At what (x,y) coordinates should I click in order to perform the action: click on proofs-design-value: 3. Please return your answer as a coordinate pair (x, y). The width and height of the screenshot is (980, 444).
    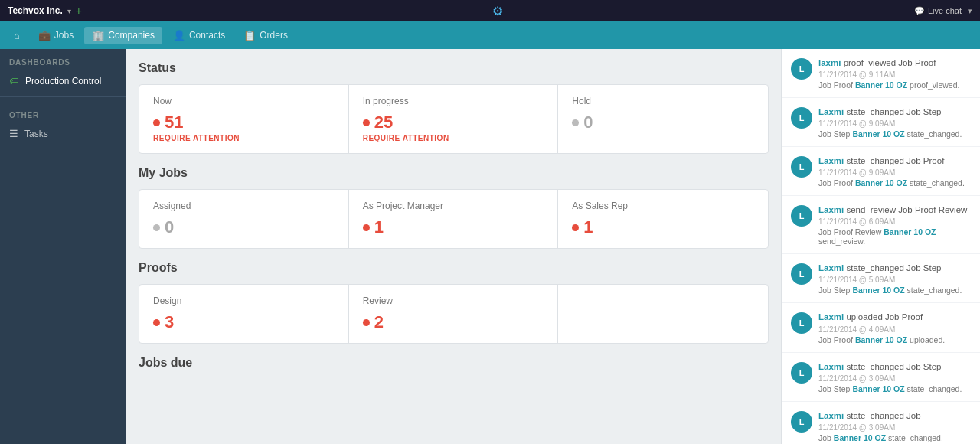
    Looking at the image, I should click on (243, 322).